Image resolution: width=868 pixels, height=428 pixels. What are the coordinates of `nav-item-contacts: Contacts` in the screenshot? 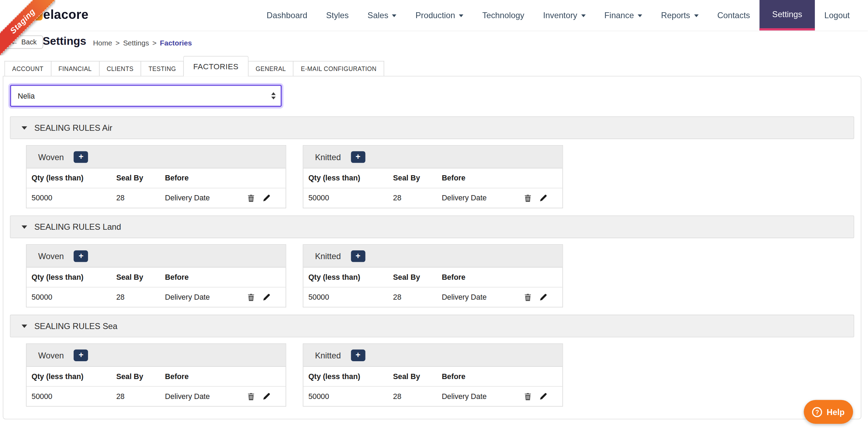 It's located at (734, 15).